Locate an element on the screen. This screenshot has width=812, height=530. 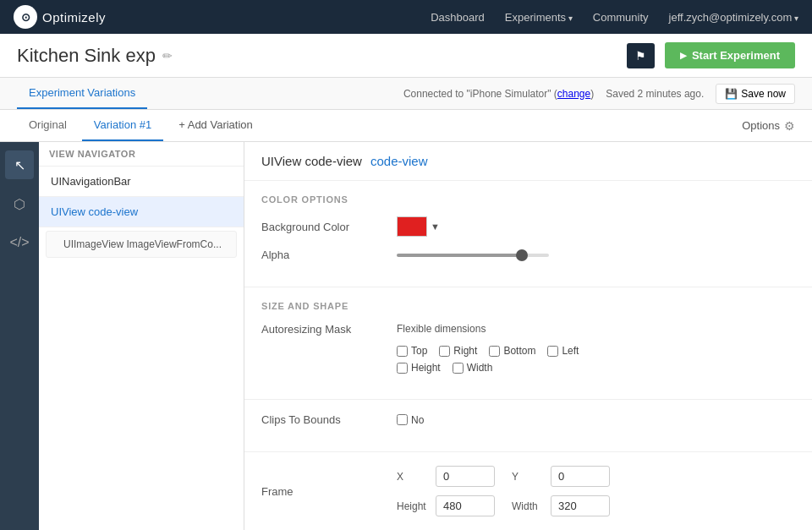
alpha-slider is located at coordinates (473, 255).